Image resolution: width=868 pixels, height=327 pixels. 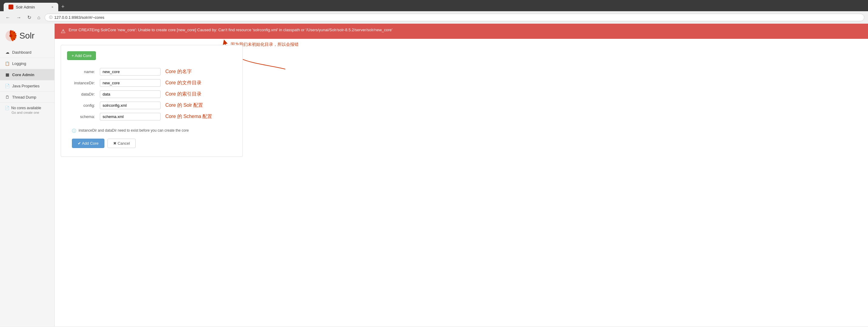 I want to click on sidebar-label-thread-dump: Thread Dump, so click(x=24, y=97).